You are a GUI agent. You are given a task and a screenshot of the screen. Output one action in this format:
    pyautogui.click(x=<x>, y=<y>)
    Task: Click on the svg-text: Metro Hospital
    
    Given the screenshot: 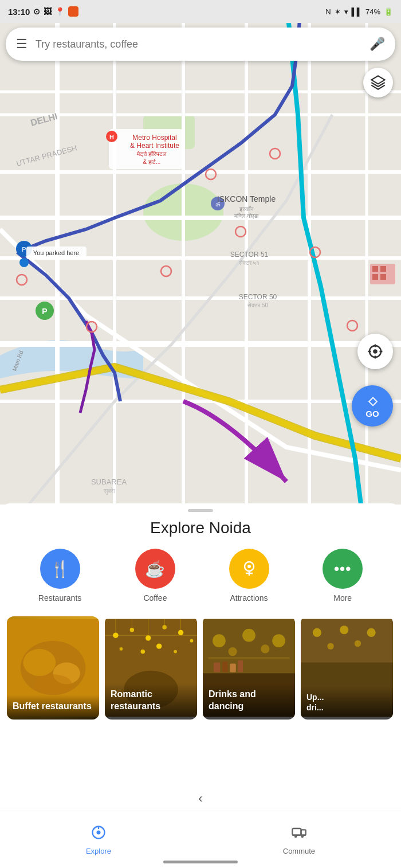 What is the action you would take?
    pyautogui.click(x=155, y=138)
    